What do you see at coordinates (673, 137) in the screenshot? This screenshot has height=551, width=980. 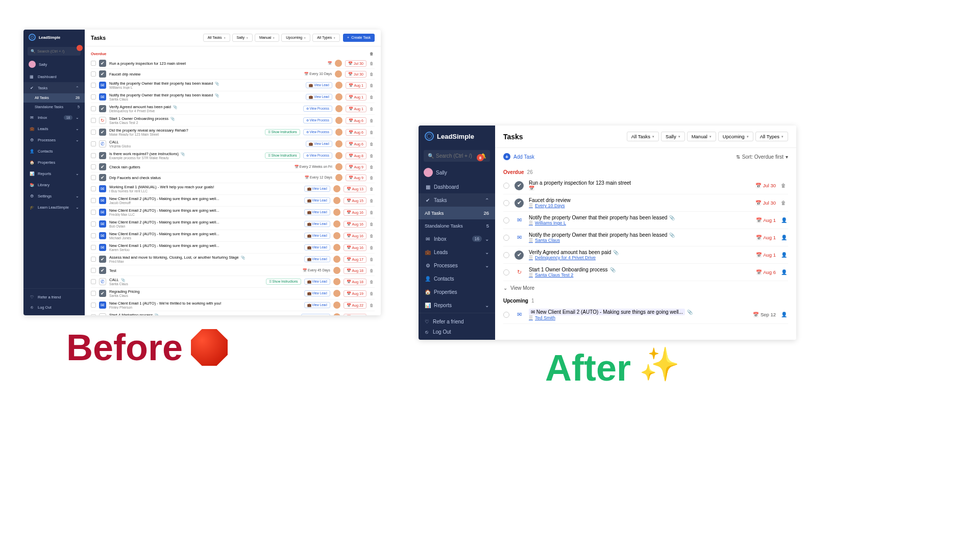 I see `filter-sally: Sally▾` at bounding box center [673, 137].